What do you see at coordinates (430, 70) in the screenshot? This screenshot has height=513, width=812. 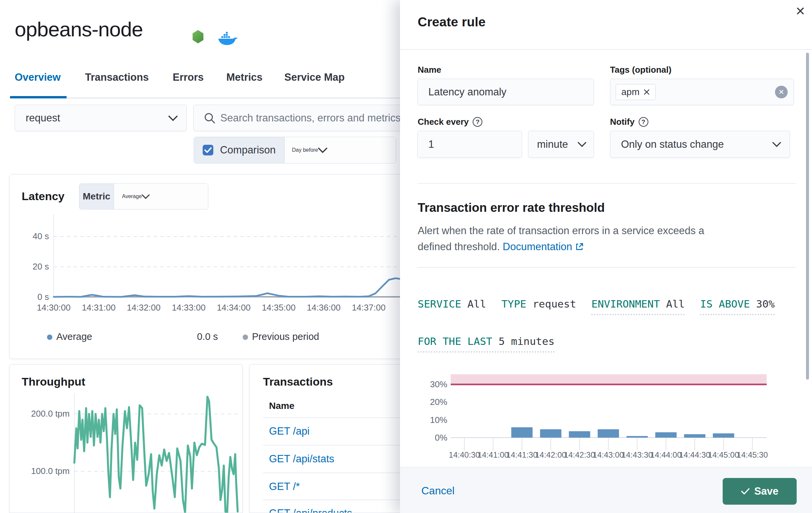 I see `name-field-label: Name` at bounding box center [430, 70].